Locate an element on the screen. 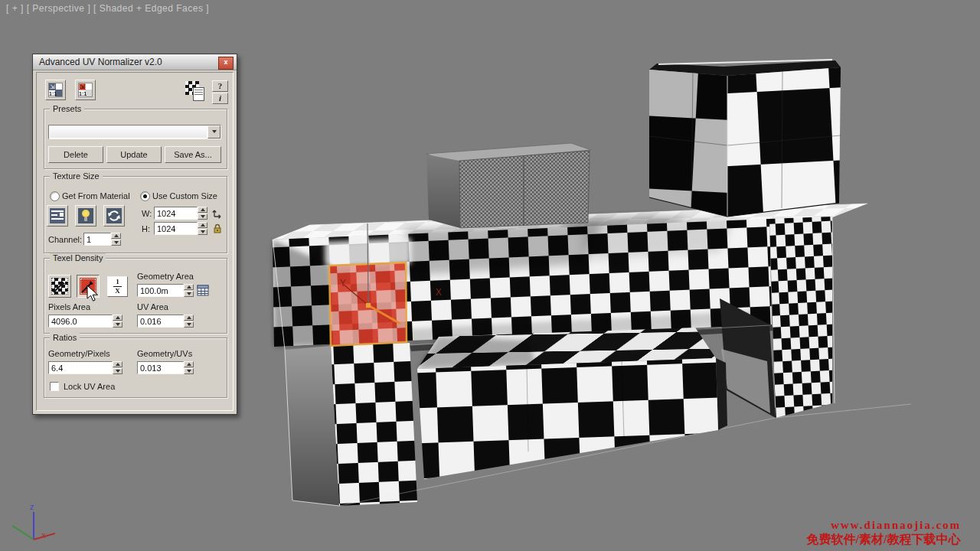 This screenshot has width=980, height=551. sample-red-button is located at coordinates (88, 286).